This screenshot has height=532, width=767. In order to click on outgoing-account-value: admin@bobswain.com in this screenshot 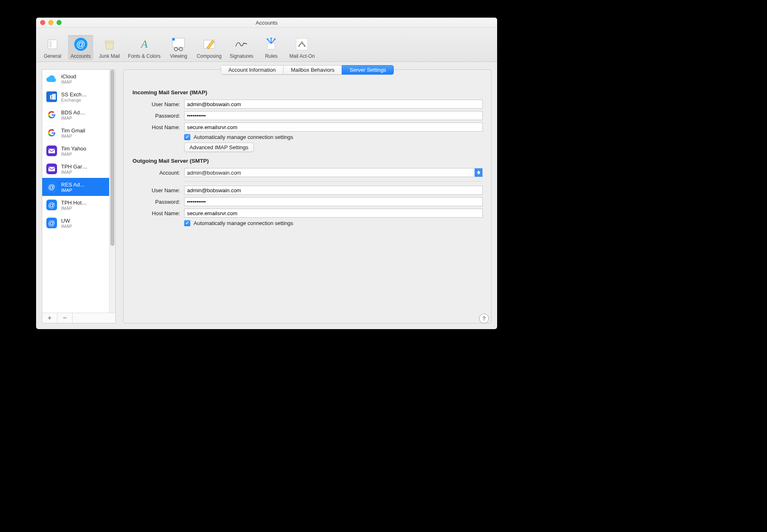, I will do `click(214, 173)`.